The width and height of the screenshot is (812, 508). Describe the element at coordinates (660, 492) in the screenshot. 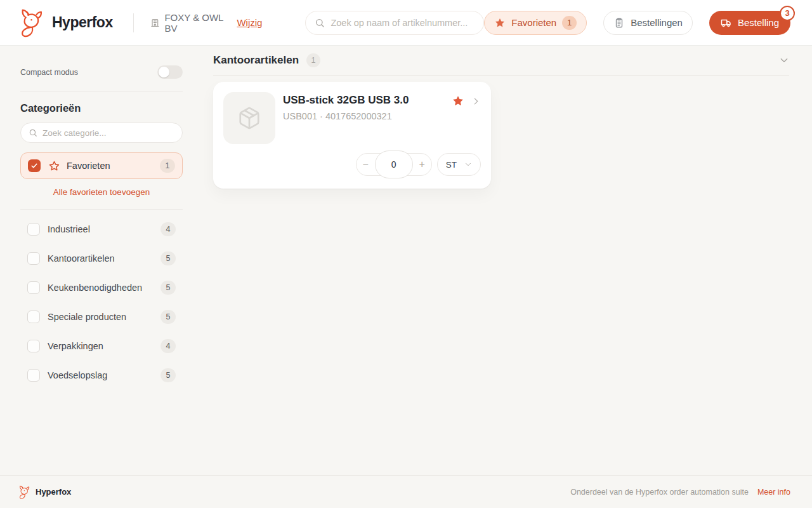

I see `footer-tagline: Onderdeel van de Hyperfox order automati…` at that location.